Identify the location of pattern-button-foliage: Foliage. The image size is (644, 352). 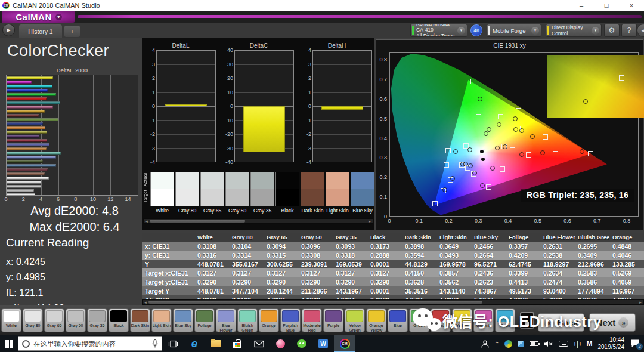
(205, 320).